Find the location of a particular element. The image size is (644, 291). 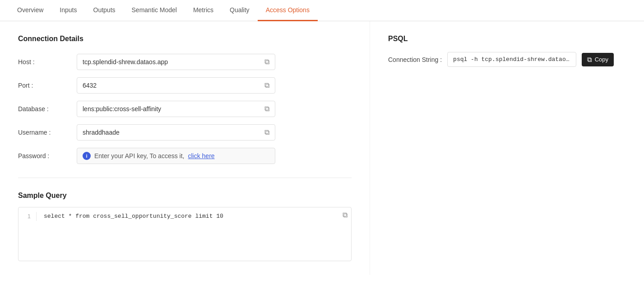

tab-semantic-model: Semantic Model is located at coordinates (154, 11).